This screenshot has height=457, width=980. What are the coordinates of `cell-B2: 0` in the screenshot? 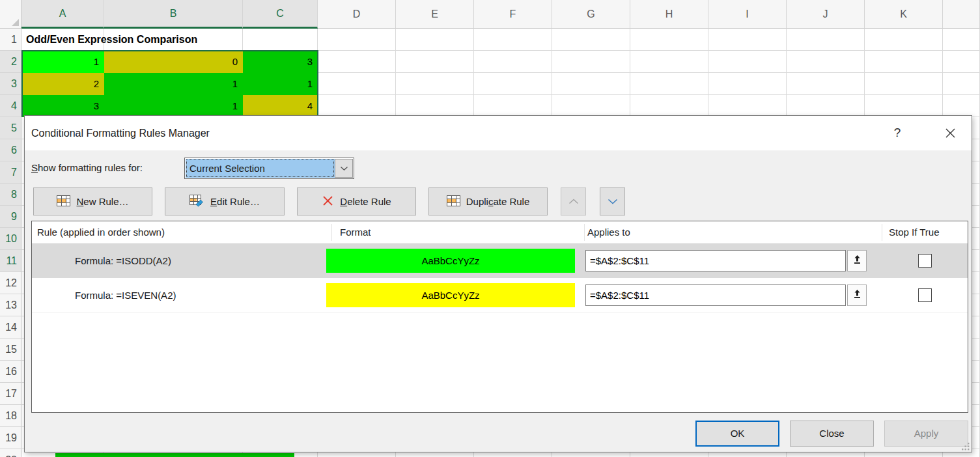 It's located at (173, 62).